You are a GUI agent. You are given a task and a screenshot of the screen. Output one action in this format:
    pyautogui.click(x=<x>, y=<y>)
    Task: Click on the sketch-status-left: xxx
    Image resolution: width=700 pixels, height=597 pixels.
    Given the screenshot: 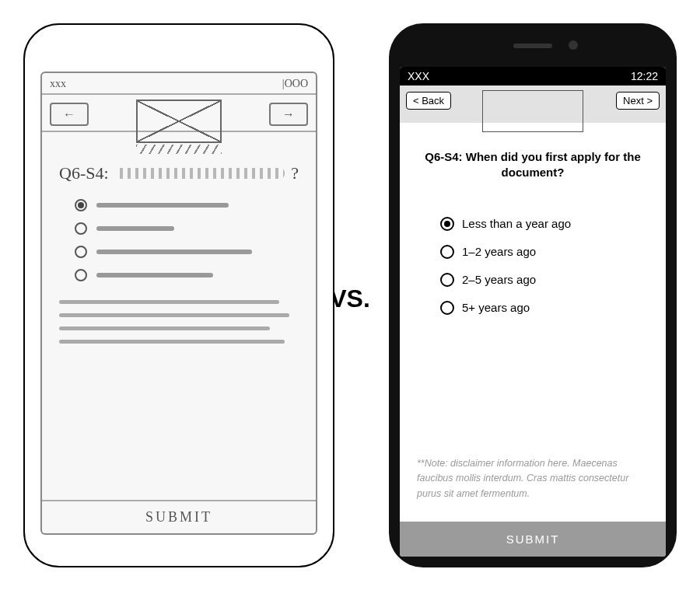 What is the action you would take?
    pyautogui.click(x=58, y=84)
    